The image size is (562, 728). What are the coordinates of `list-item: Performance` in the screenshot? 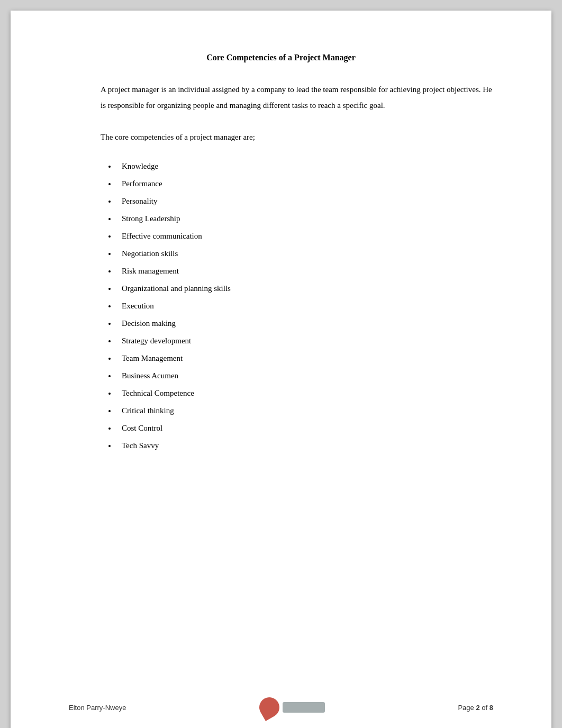 It's located at (305, 184).